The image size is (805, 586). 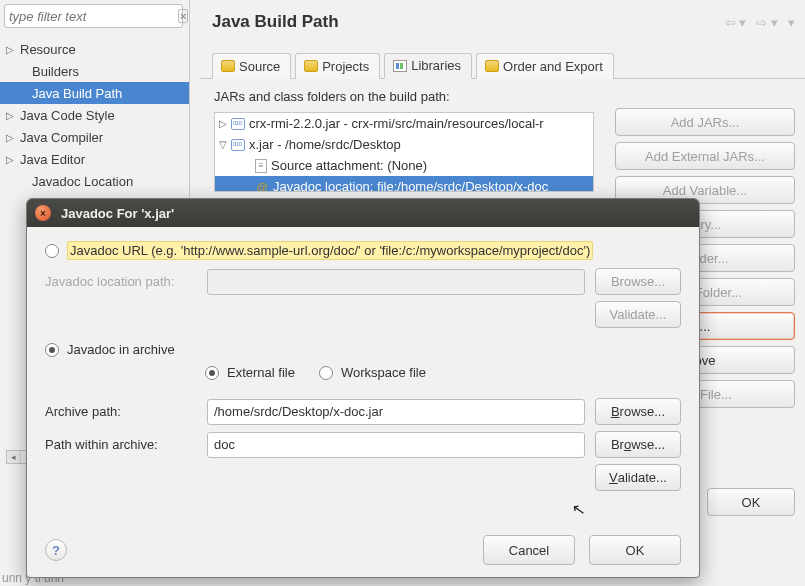 What do you see at coordinates (635, 550) in the screenshot?
I see `ok-button: OK` at bounding box center [635, 550].